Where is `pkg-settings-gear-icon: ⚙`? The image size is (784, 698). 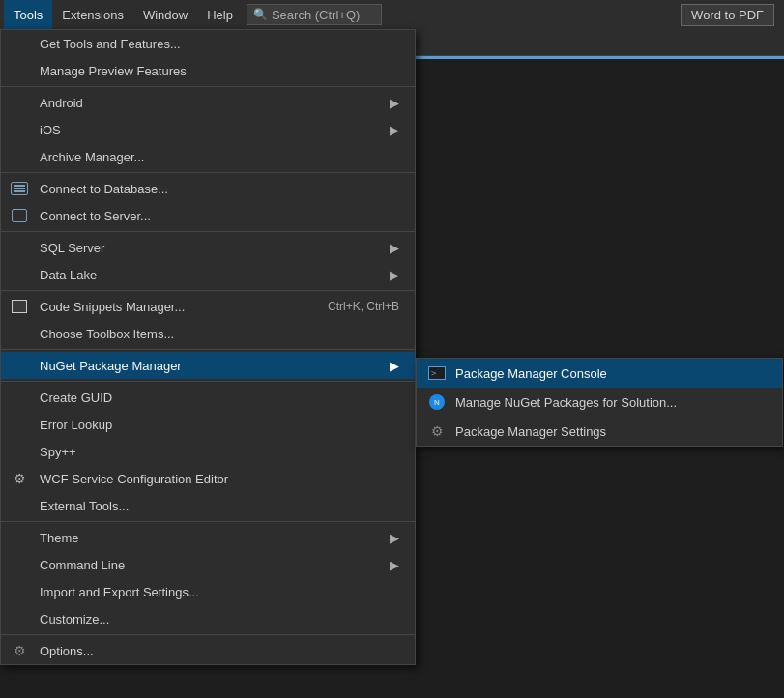 pkg-settings-gear-icon: ⚙ is located at coordinates (437, 431).